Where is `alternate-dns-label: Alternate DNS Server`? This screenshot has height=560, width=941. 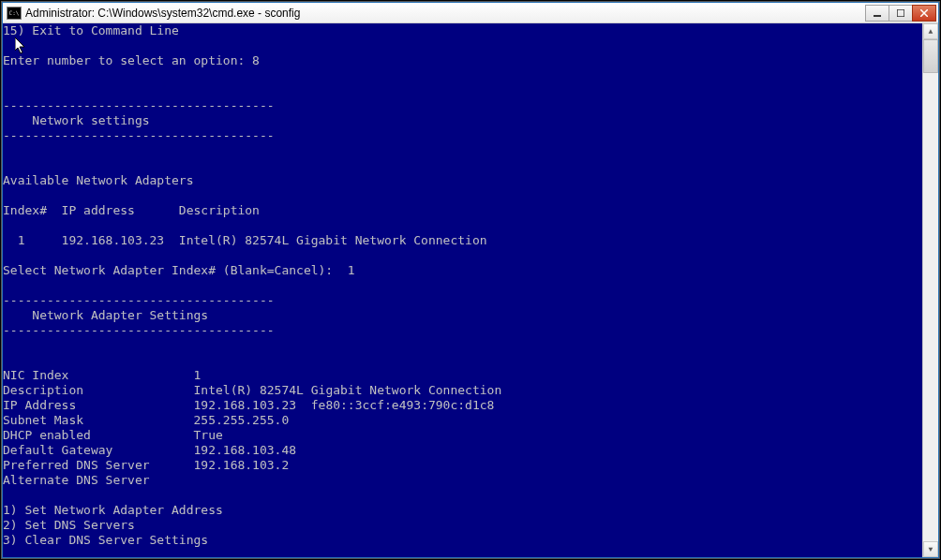 alternate-dns-label: Alternate DNS Server is located at coordinates (77, 479).